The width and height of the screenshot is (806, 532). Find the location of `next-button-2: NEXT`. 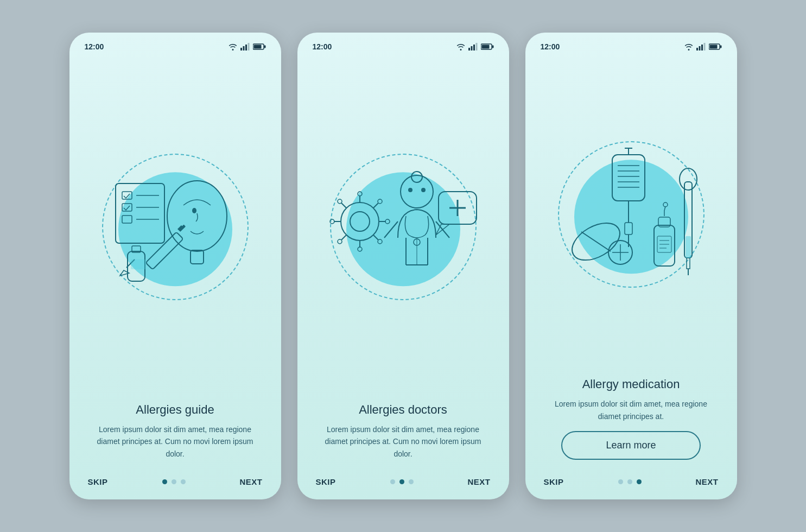

next-button-2: NEXT is located at coordinates (479, 482).